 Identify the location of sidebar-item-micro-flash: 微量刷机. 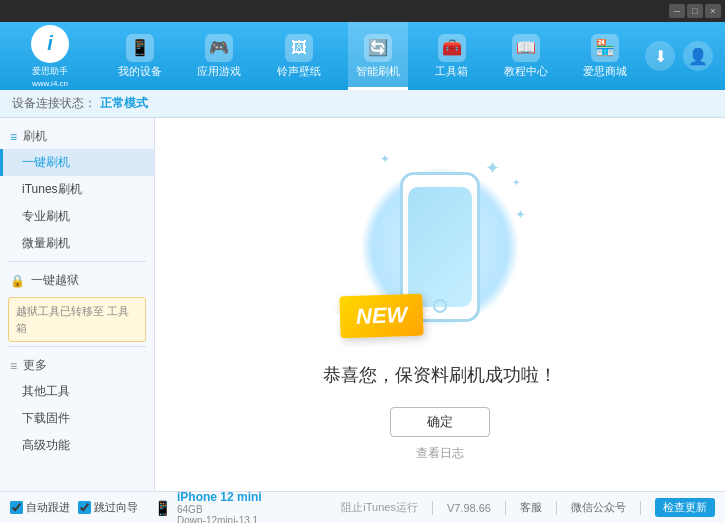
(77, 244).